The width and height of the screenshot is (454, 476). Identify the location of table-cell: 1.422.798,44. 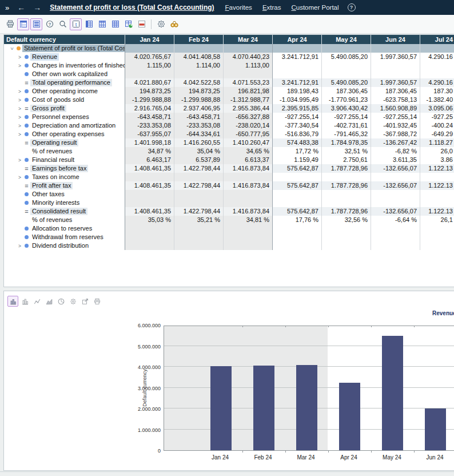
(198, 168).